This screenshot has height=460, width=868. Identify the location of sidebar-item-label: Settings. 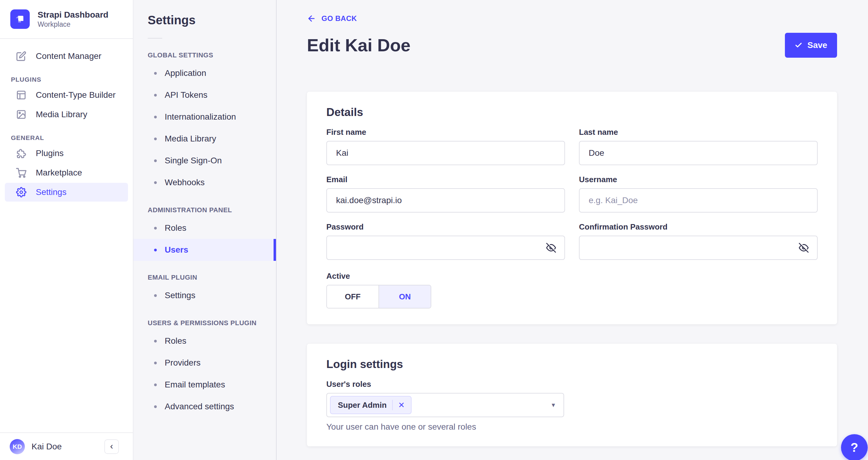
(51, 192).